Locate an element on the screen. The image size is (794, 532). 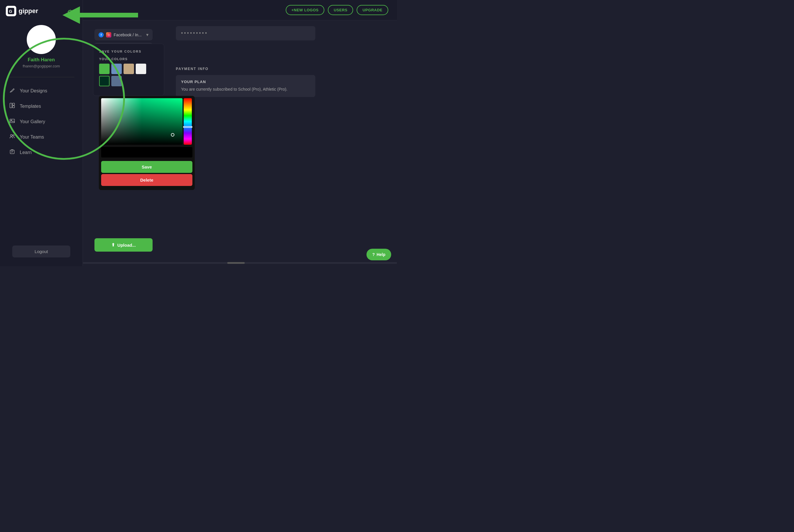
header: +NEW LOGOS USERS UPGRADE is located at coordinates (240, 10).